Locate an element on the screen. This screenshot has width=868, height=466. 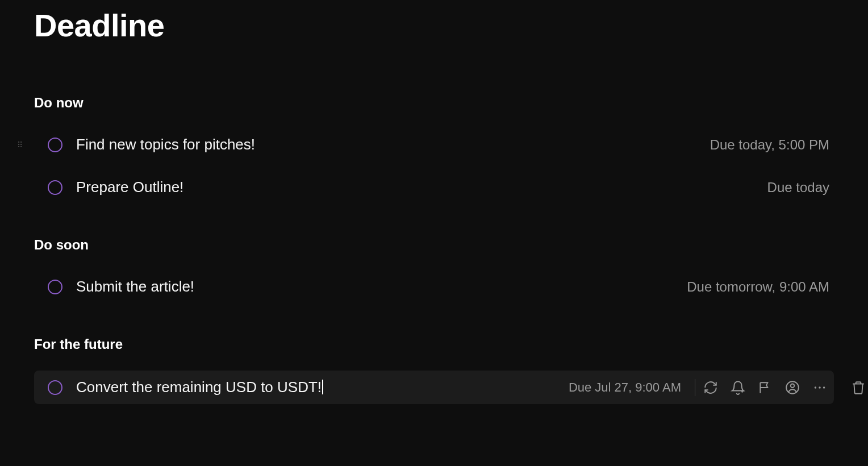
task-due: Due Jul 27, 9:00 AM is located at coordinates (625, 388).